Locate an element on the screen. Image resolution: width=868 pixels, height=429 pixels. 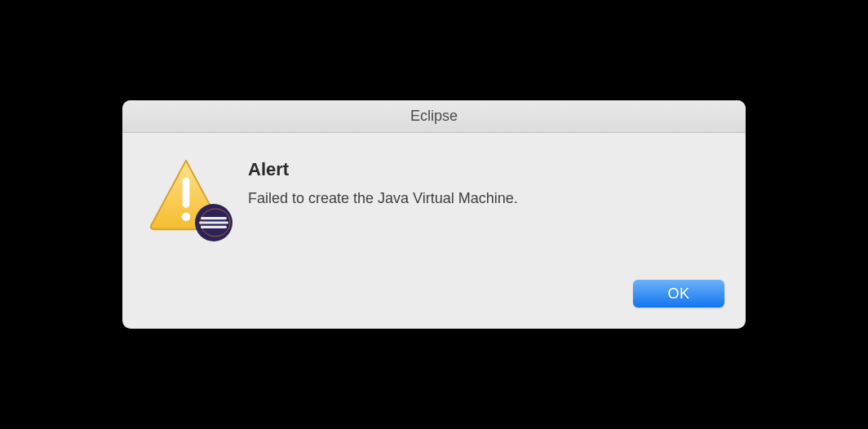
dialog-content: Alert Failed to create the Java Virtual … is located at coordinates (485, 181).